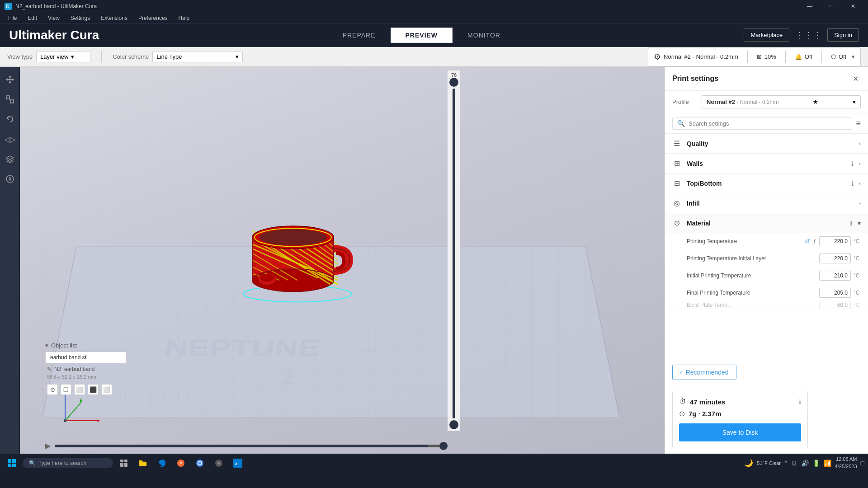 Image resolution: width=868 pixels, height=488 pixels. Describe the element at coordinates (124, 463) in the screenshot. I see `taskbar-task-view` at that location.